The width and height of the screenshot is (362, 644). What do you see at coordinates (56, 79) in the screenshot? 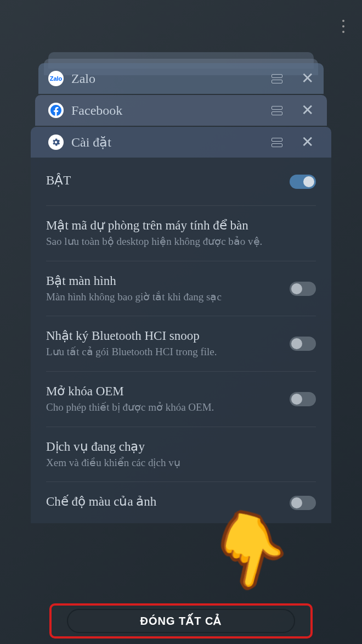
I see `zalo-icon: Zalo` at bounding box center [56, 79].